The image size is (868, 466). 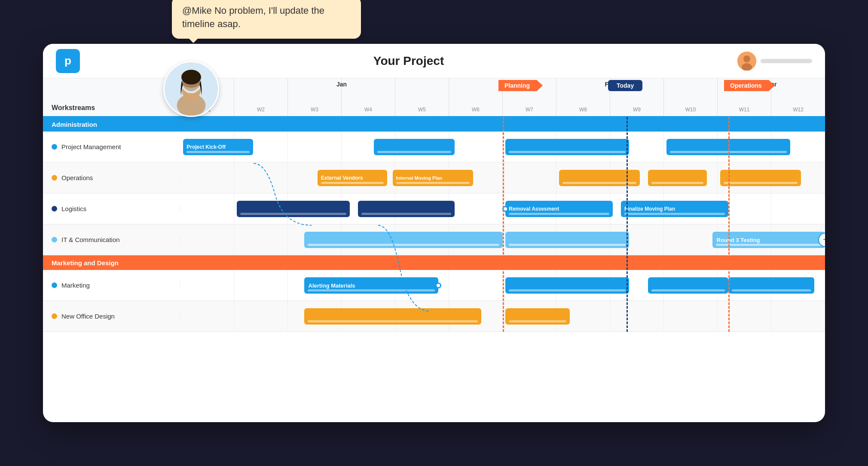 What do you see at coordinates (54, 285) in the screenshot?
I see `dot-marketing` at bounding box center [54, 285].